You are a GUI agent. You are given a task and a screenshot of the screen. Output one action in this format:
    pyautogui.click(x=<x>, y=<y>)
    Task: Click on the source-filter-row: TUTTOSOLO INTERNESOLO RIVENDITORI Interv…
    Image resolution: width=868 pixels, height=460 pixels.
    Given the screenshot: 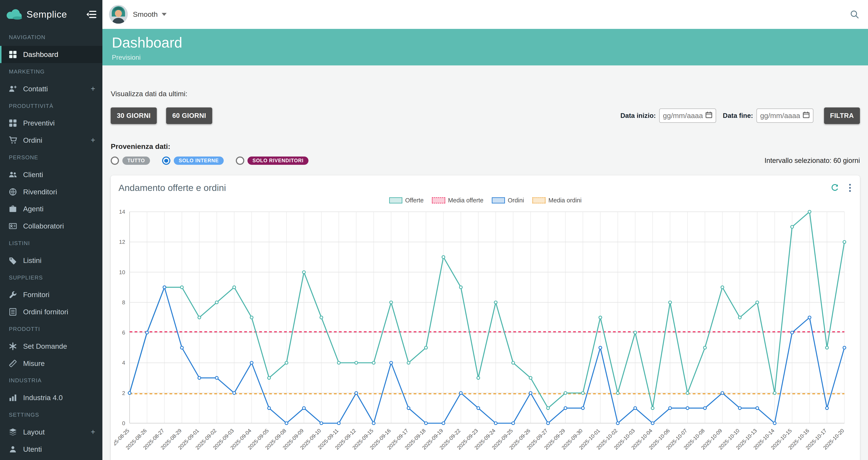 What is the action you would take?
    pyautogui.click(x=485, y=161)
    